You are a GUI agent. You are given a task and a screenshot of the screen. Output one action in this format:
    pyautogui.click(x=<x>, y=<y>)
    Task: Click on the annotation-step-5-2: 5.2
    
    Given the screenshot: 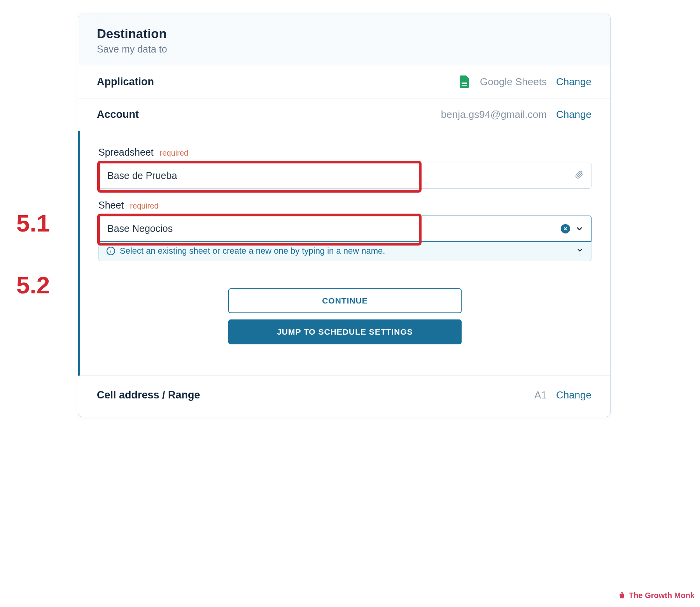 What is the action you would take?
    pyautogui.click(x=33, y=285)
    